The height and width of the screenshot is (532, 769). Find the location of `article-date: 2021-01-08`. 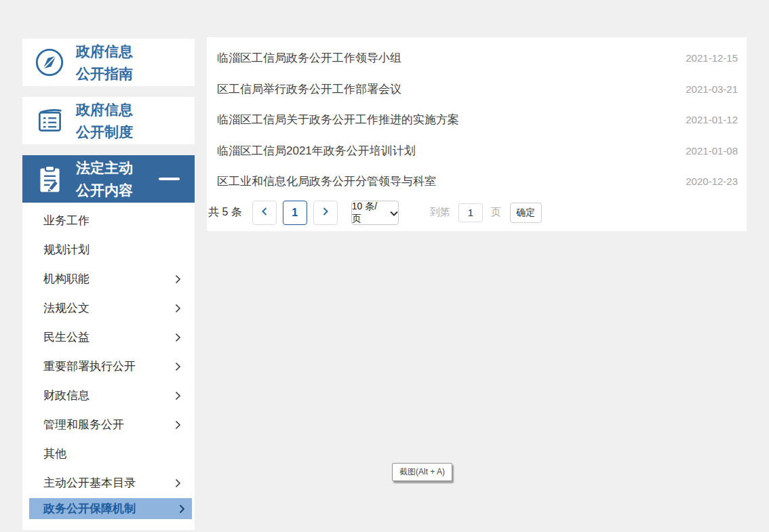

article-date: 2021-01-08 is located at coordinates (712, 150).